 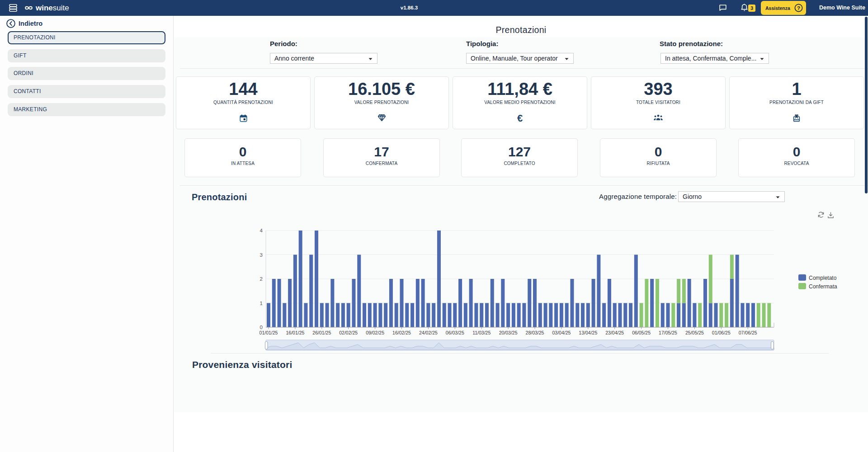 What do you see at coordinates (322, 333) in the screenshot?
I see `svg-text: 26/01/25` at bounding box center [322, 333].